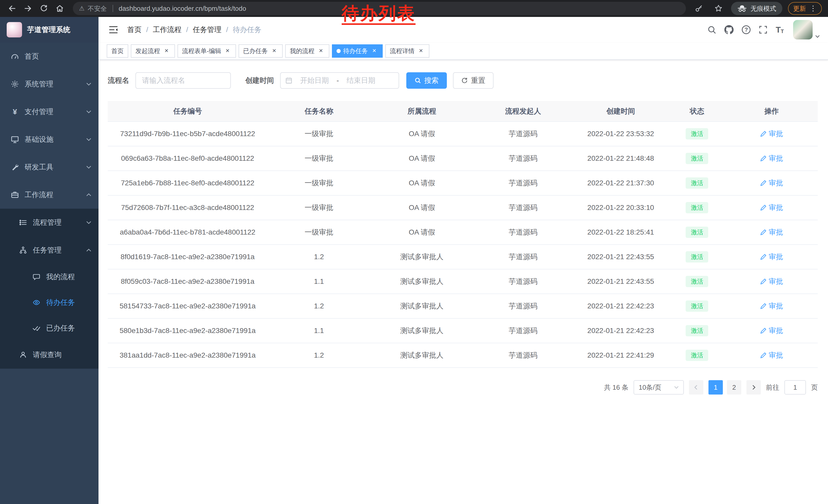  What do you see at coordinates (49, 167) in the screenshot?
I see `sidebar-item-devtools: 研发工具` at bounding box center [49, 167].